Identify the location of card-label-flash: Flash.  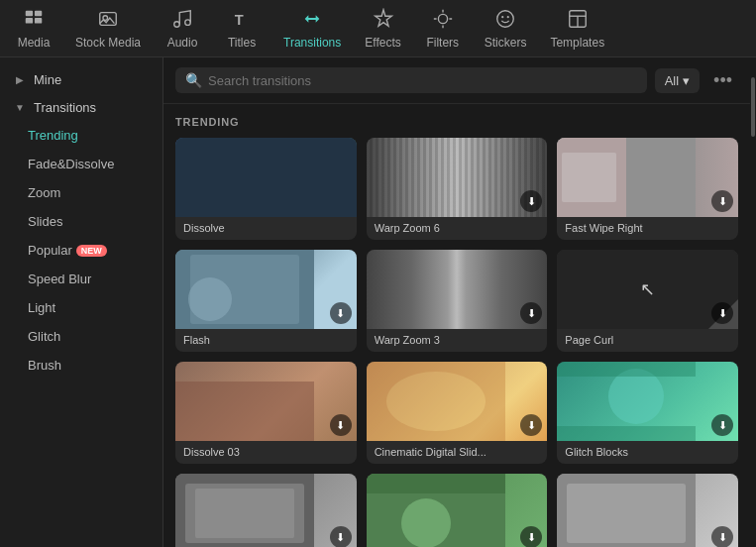
(266, 341).